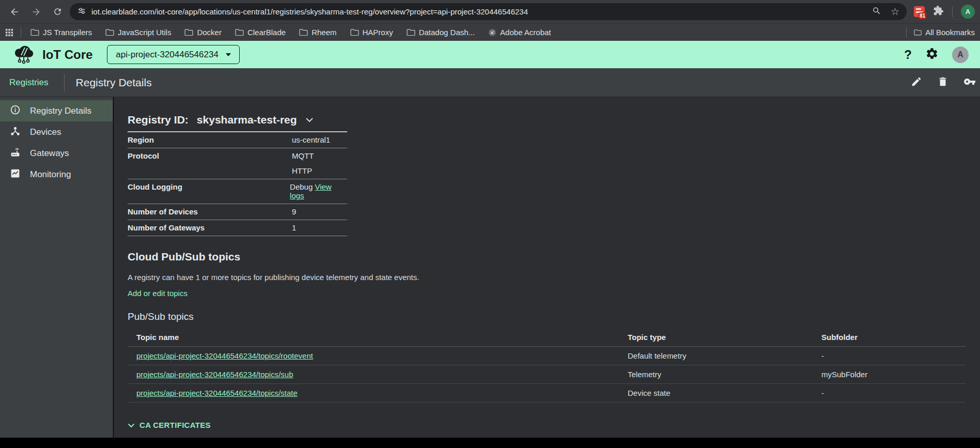  I want to click on page-title: Registry Details, so click(114, 83).